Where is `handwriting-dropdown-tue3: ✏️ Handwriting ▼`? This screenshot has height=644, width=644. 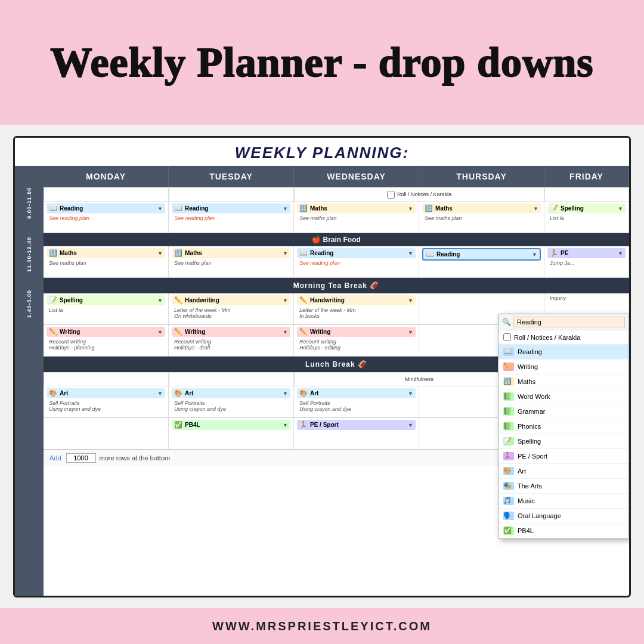
handwriting-dropdown-tue3: ✏️ Handwriting ▼ is located at coordinates (231, 301).